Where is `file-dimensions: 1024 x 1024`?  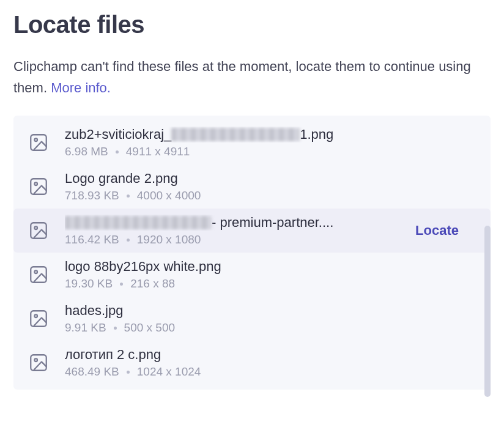
file-dimensions: 1024 x 1024 is located at coordinates (169, 372).